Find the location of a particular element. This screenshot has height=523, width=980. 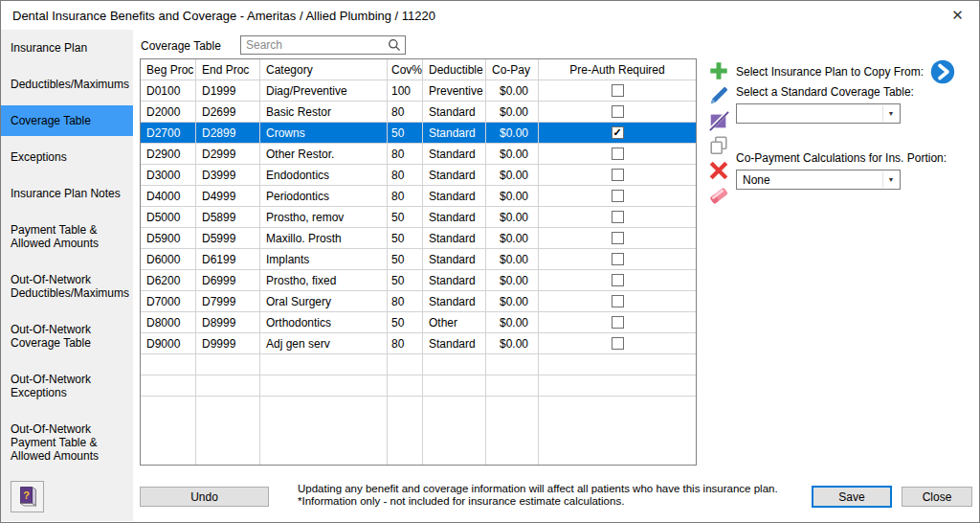

cell-end-proc: D3999 is located at coordinates (228, 175).